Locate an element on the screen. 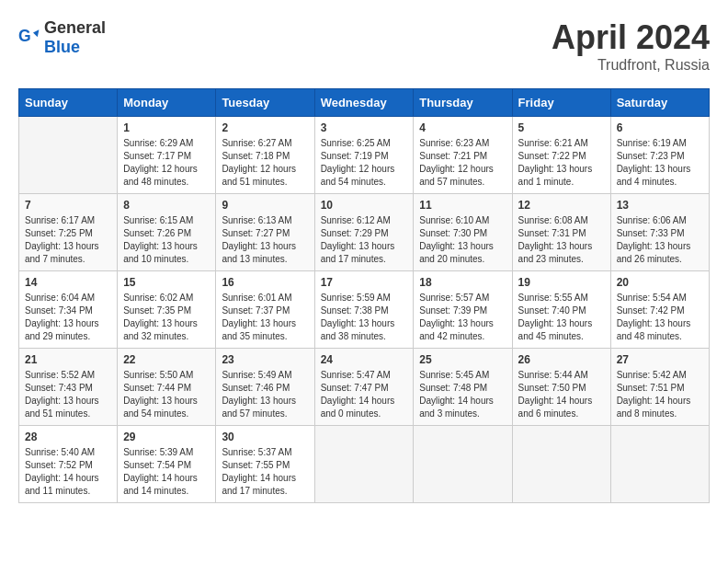 Image resolution: width=728 pixels, height=563 pixels. logo: G General Blue is located at coordinates (63, 38).